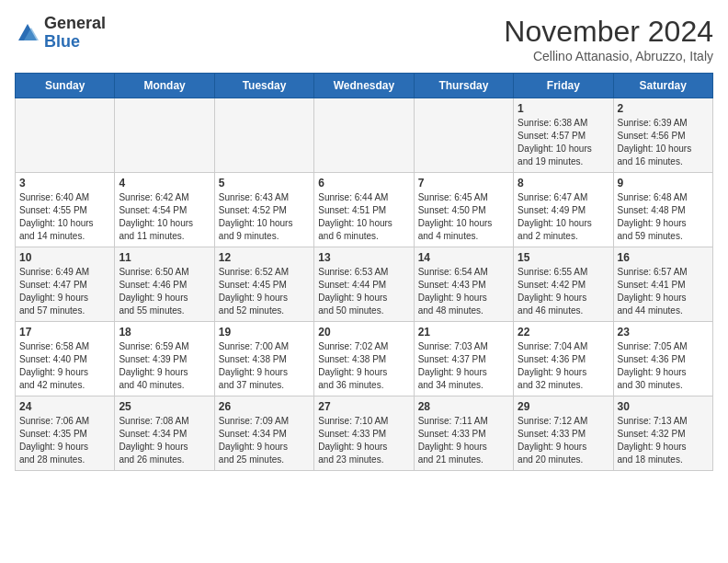 Image resolution: width=728 pixels, height=563 pixels. I want to click on day-number: 19, so click(265, 332).